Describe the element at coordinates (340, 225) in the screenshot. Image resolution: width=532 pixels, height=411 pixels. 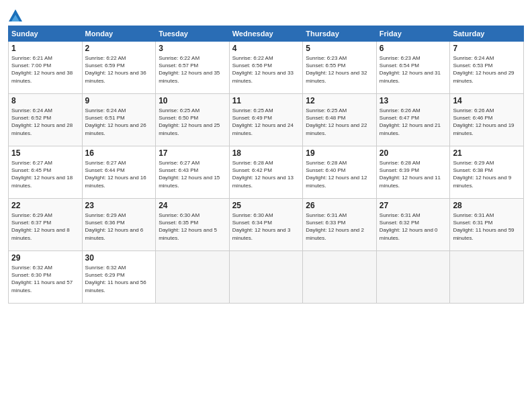
I see `table-row: 26Sunrise: 6:31 AM Sunset: 6:33 PM Dayli…` at that location.